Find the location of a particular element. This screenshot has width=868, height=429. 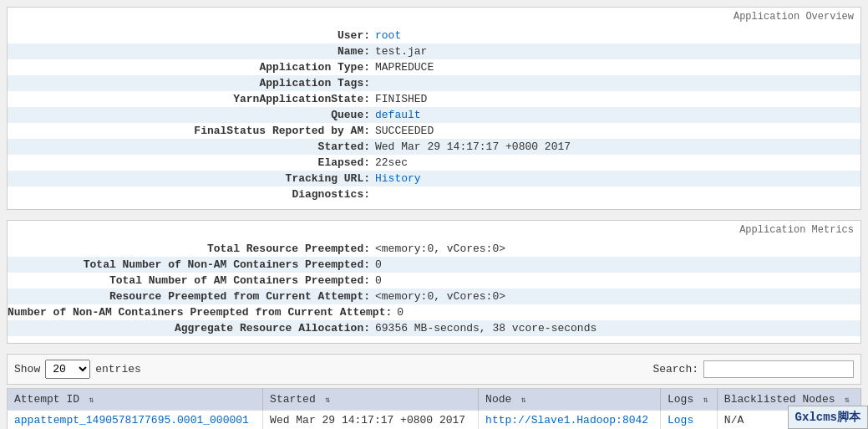

total-preempted-label: Total Resource Preempted: is located at coordinates (191, 249).